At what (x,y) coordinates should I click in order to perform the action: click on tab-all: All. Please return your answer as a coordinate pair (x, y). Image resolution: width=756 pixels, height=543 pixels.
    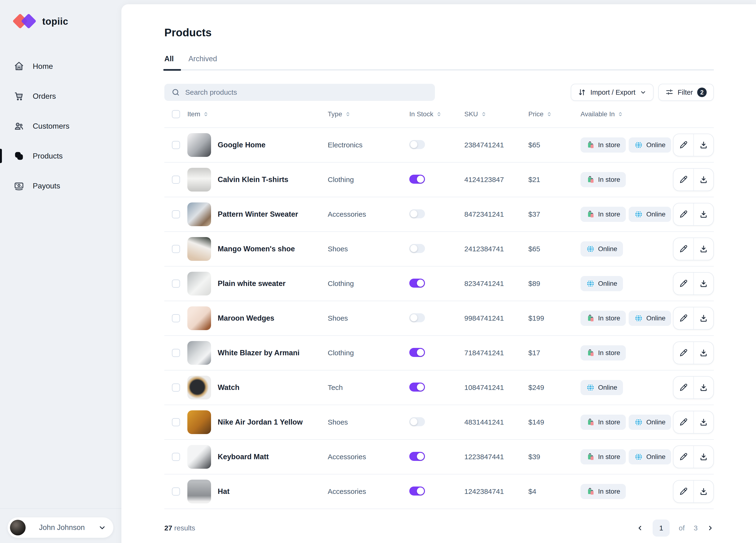
    Looking at the image, I should click on (169, 62).